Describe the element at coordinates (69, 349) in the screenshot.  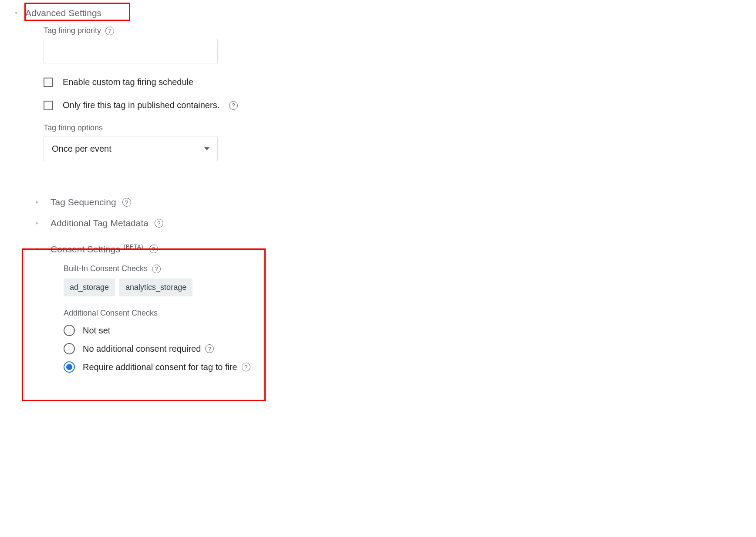
I see `consent-radio-no-additional` at that location.